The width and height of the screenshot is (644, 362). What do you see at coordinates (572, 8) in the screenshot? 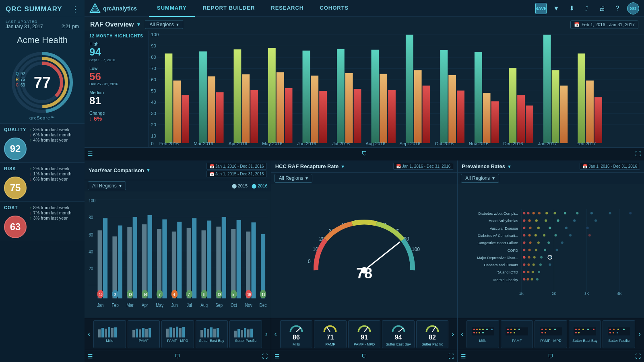
I see `download-button: ⬇` at bounding box center [572, 8].